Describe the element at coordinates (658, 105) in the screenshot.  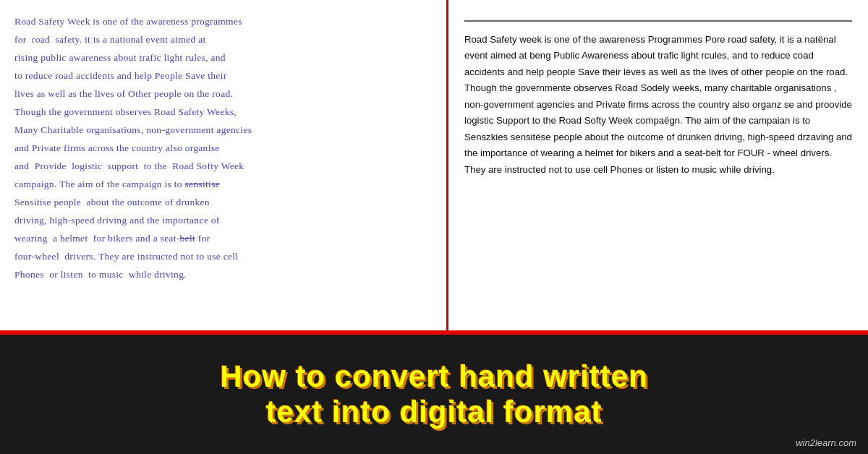
I see `typed-text: Road Safety week is one of the awareness…` at that location.